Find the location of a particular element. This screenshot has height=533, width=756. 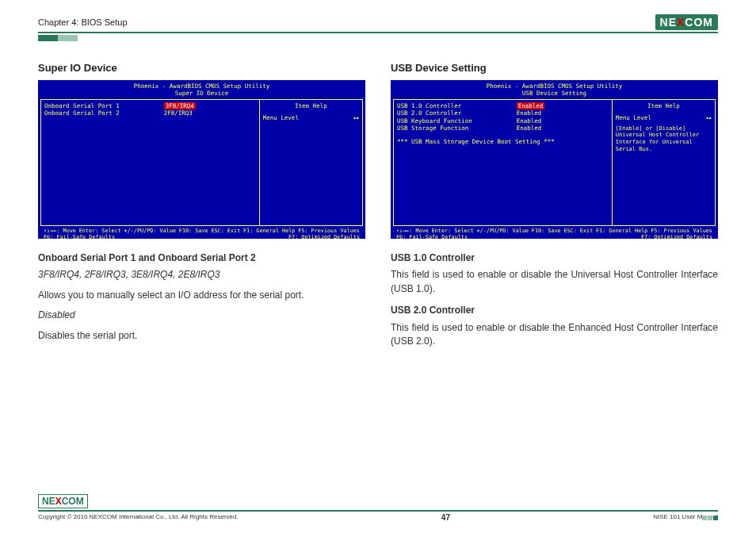

super-io-heading: Super IO Device is located at coordinates (201, 68).